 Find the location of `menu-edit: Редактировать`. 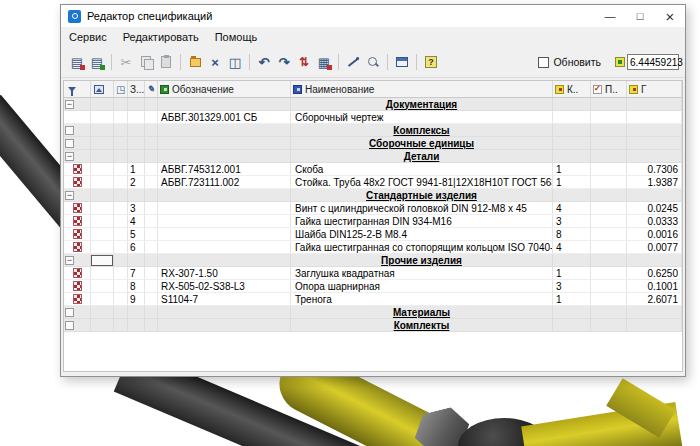

menu-edit: Редактировать is located at coordinates (161, 37).